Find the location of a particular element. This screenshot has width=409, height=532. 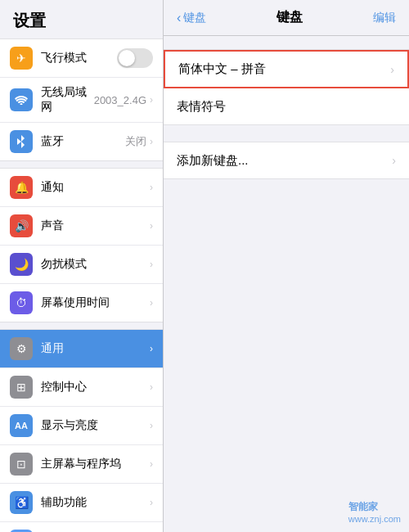

sound-icon: 🔊 is located at coordinates (21, 226).